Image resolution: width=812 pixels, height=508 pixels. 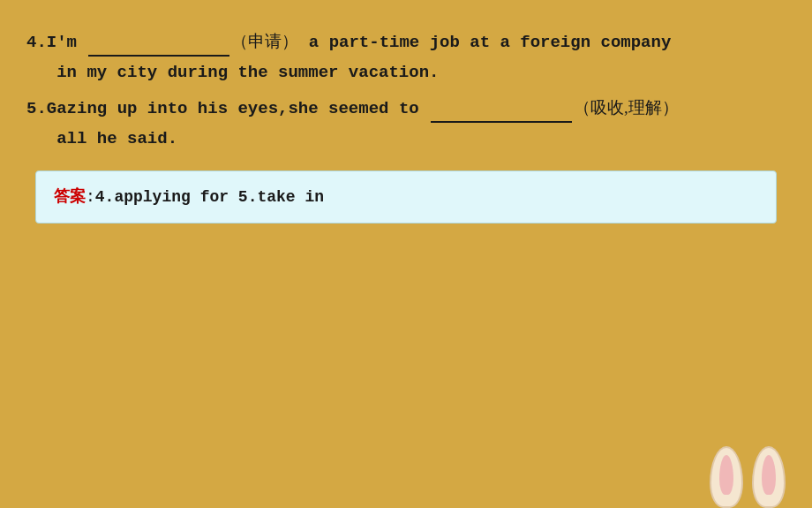 What do you see at coordinates (159, 42) in the screenshot?
I see `q4-blank` at bounding box center [159, 42].